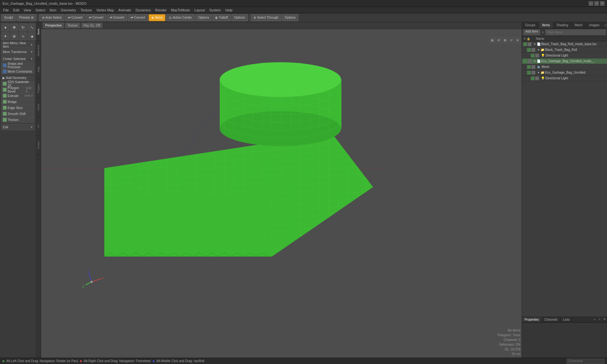  I want to click on edge-vtab: Edge, so click(38, 70).